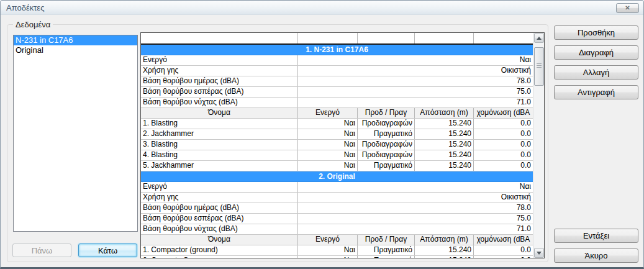 The width and height of the screenshot is (644, 269). I want to click on grid-subheader-cell: Όνομα, so click(220, 240).